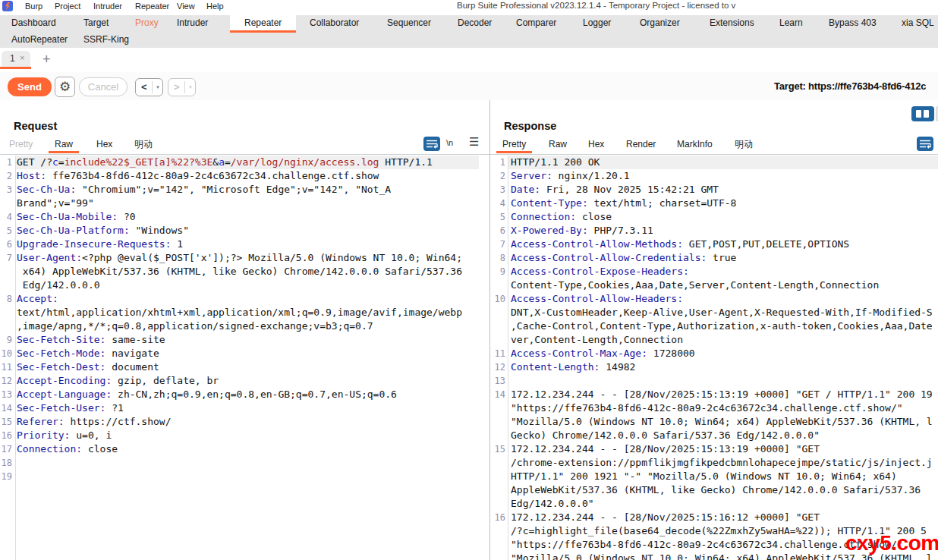 This screenshot has height=560, width=938. Describe the element at coordinates (8, 299) in the screenshot. I see `line-number: 8` at that location.